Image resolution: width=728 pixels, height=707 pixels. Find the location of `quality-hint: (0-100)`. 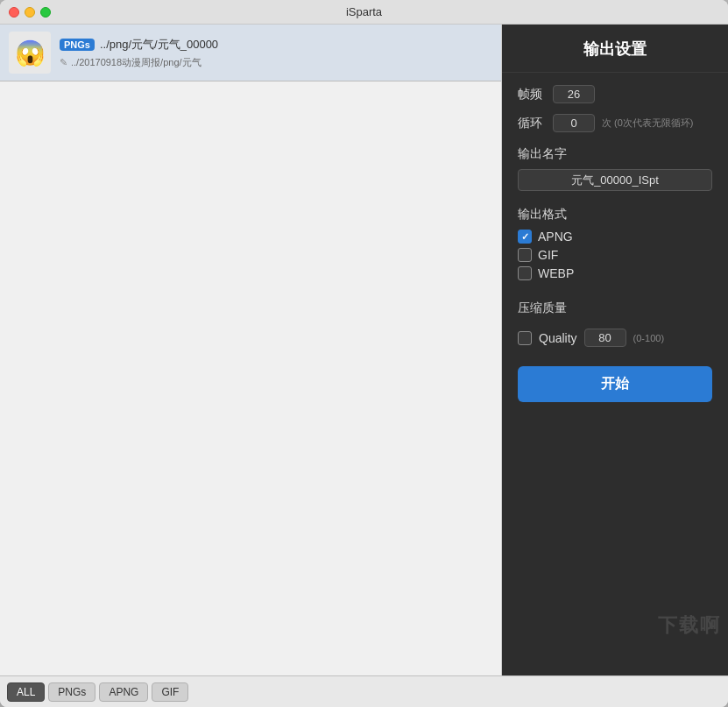

quality-hint: (0-100) is located at coordinates (648, 338).